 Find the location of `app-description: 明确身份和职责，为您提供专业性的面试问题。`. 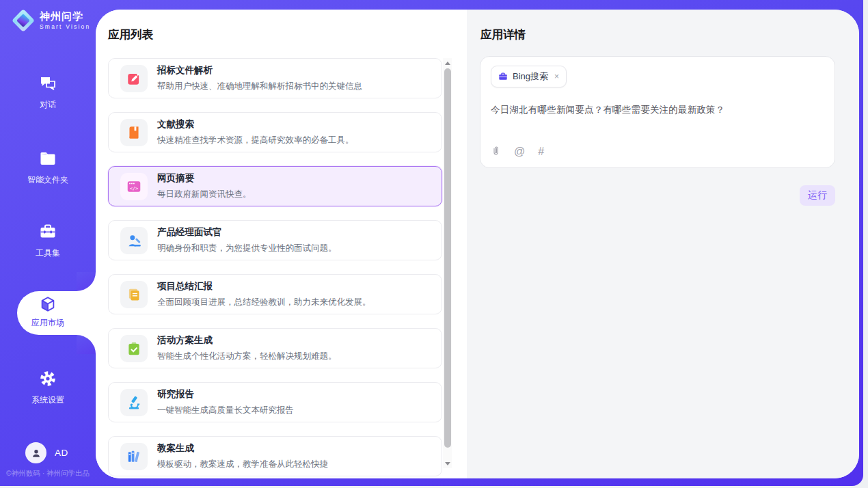

app-description: 明确身份和职责，为您提供专业性的面试问题。 is located at coordinates (247, 249).